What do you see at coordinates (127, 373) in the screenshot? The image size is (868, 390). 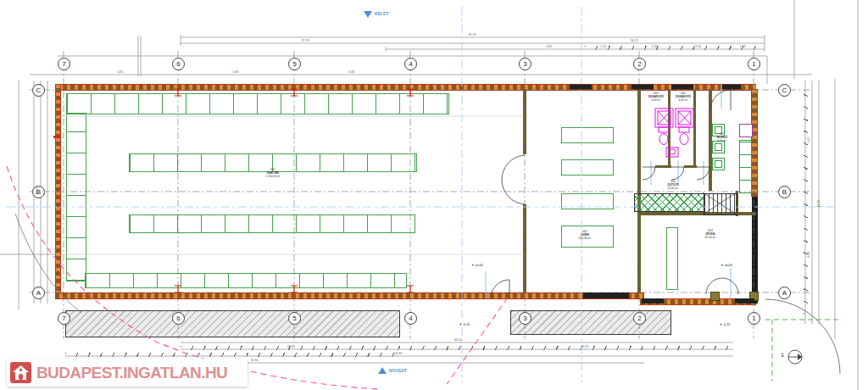 I see `watermark-logo: BUDAPEST.INGATLAN.HU` at bounding box center [127, 373].